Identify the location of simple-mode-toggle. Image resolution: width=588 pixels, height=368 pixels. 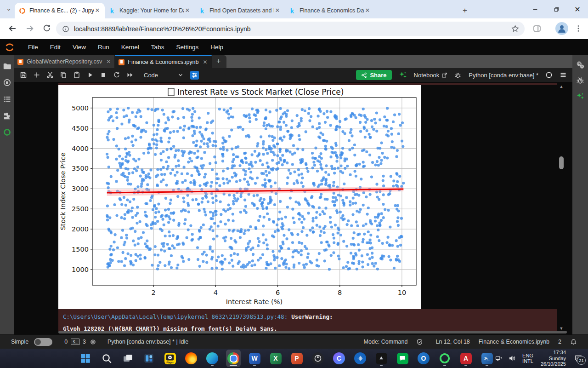
(43, 342).